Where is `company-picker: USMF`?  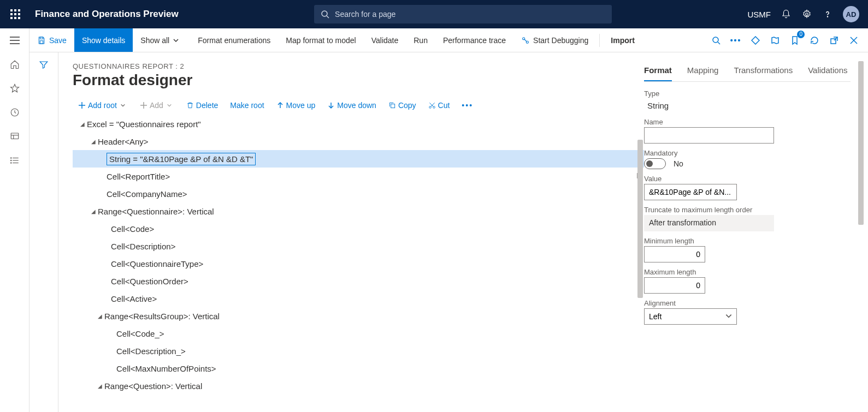 company-picker: USMF is located at coordinates (759, 14).